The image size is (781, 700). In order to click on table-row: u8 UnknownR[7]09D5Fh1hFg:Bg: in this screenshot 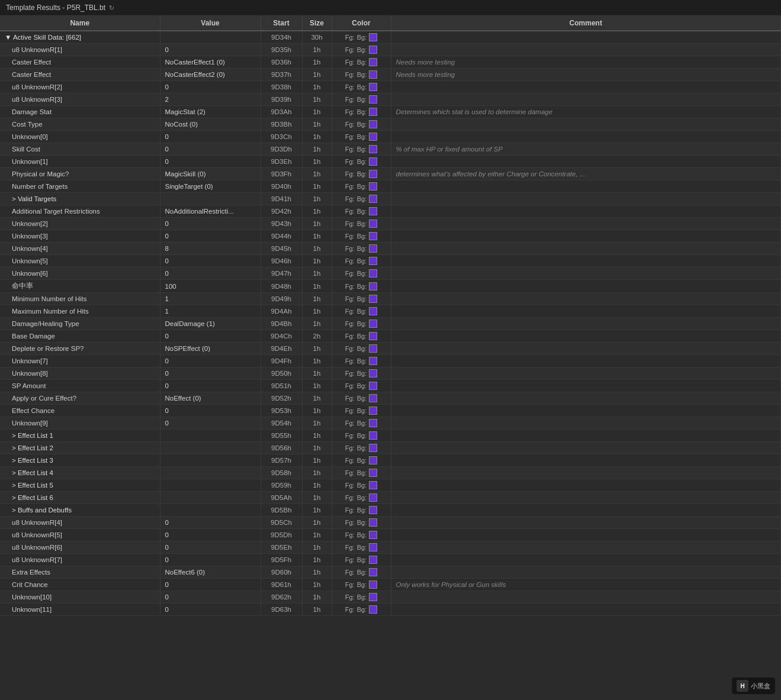, I will do `click(391, 560)`.